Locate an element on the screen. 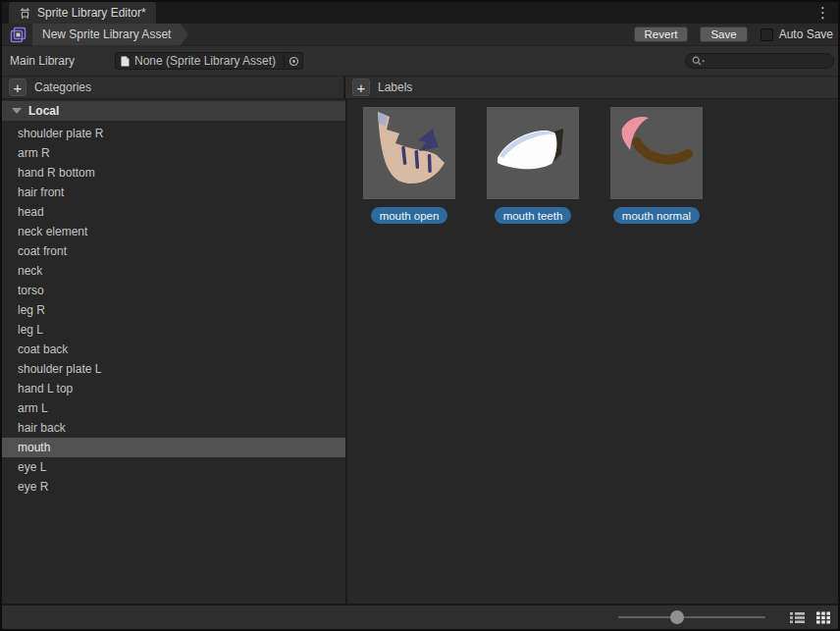 This screenshot has height=631, width=840. category-item: neck is located at coordinates (174, 271).